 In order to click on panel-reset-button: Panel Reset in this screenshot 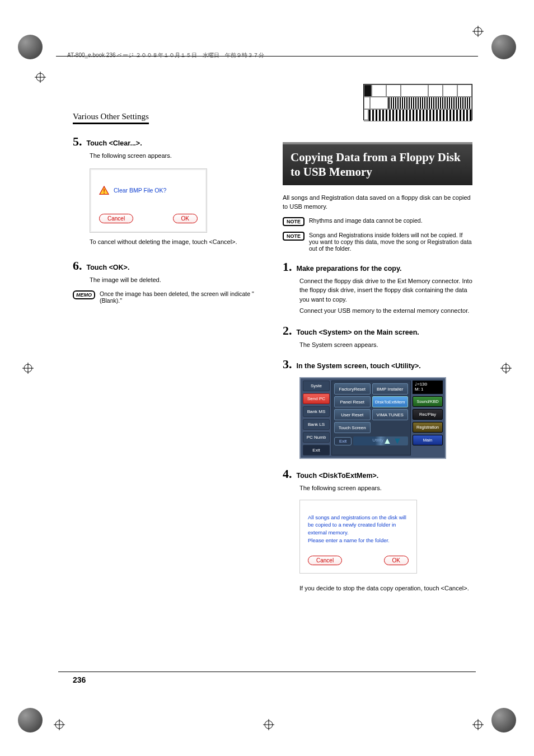, I will do `click(353, 402)`.